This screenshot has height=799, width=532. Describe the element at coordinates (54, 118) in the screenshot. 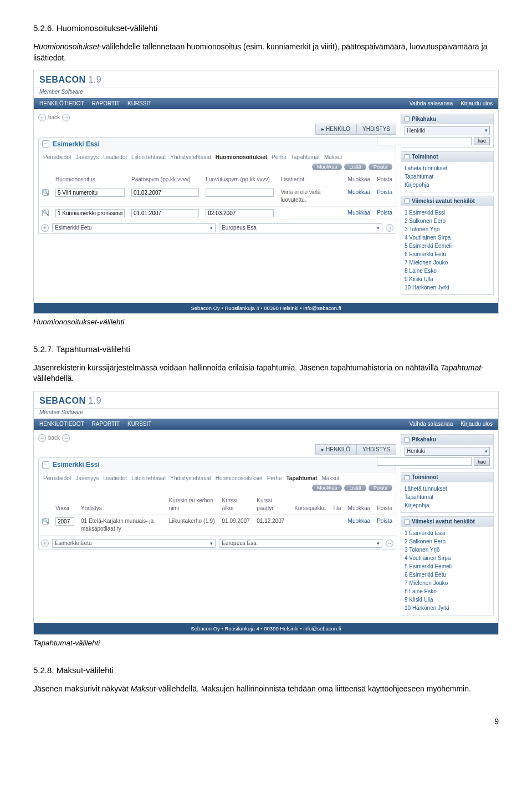

I see `back-label: back` at that location.